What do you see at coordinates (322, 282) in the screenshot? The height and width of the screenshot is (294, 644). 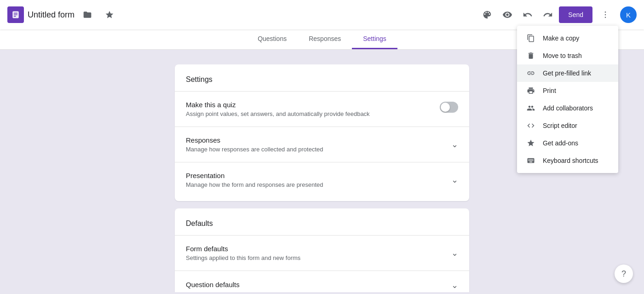 I see `question-defaults-row: Question defaults ⌄` at bounding box center [322, 282].